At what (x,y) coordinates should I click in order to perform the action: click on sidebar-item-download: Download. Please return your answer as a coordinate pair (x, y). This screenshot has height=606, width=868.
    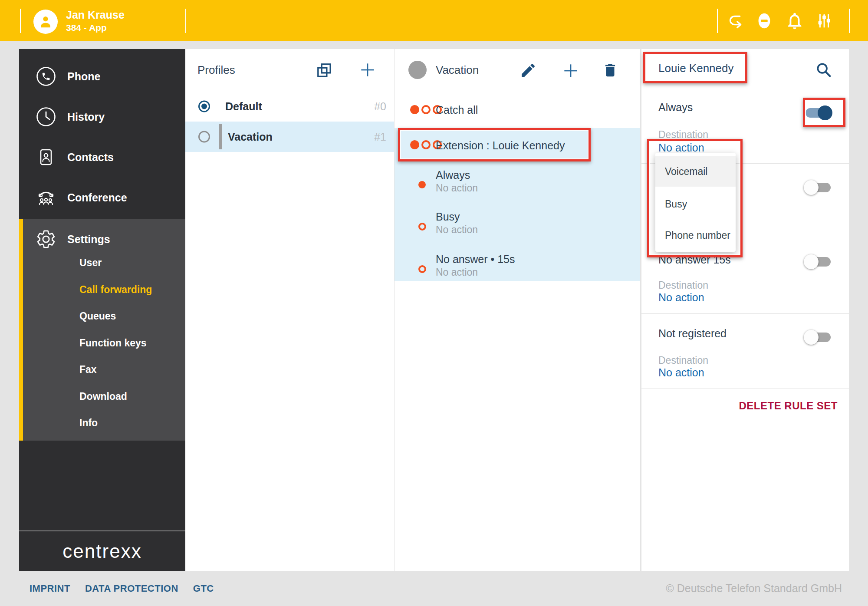
    Looking at the image, I should click on (103, 396).